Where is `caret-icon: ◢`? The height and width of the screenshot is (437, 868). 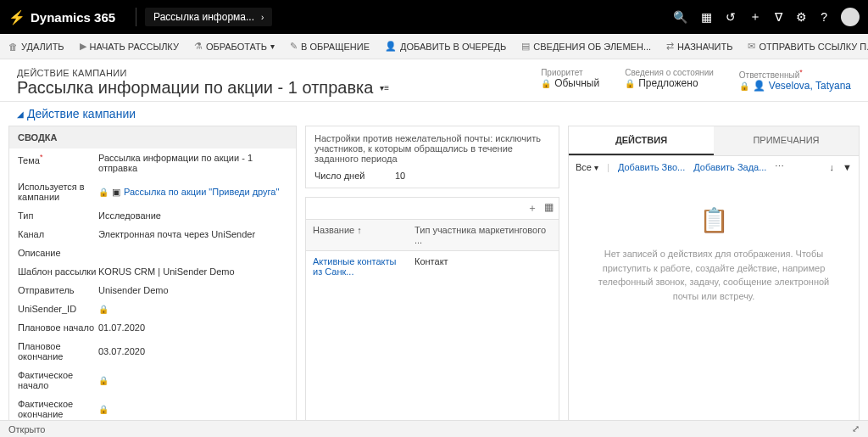 caret-icon: ◢ is located at coordinates (20, 114).